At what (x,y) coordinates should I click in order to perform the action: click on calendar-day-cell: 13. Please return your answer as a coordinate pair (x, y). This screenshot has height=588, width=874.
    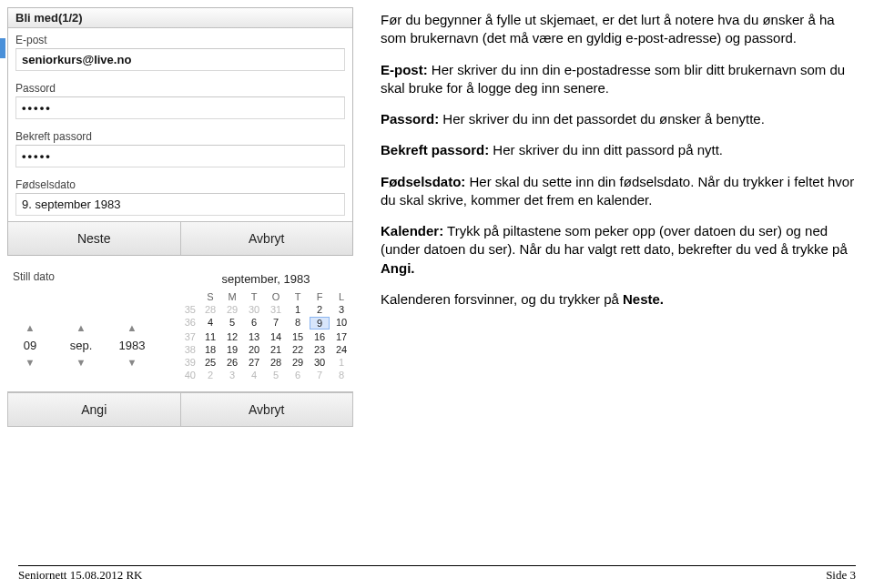
    Looking at the image, I should click on (254, 337).